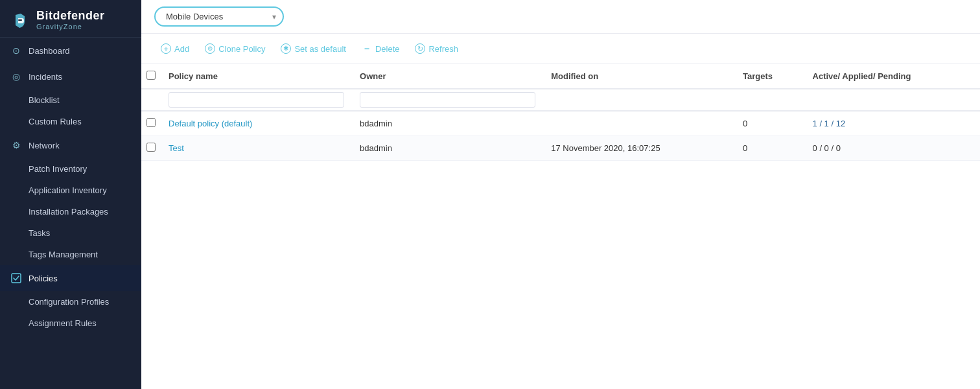 This screenshot has height=389, width=980. What do you see at coordinates (561, 123) in the screenshot?
I see `table-row: Default policy (default) bdadmin 0 1 / 1…` at bounding box center [561, 123].